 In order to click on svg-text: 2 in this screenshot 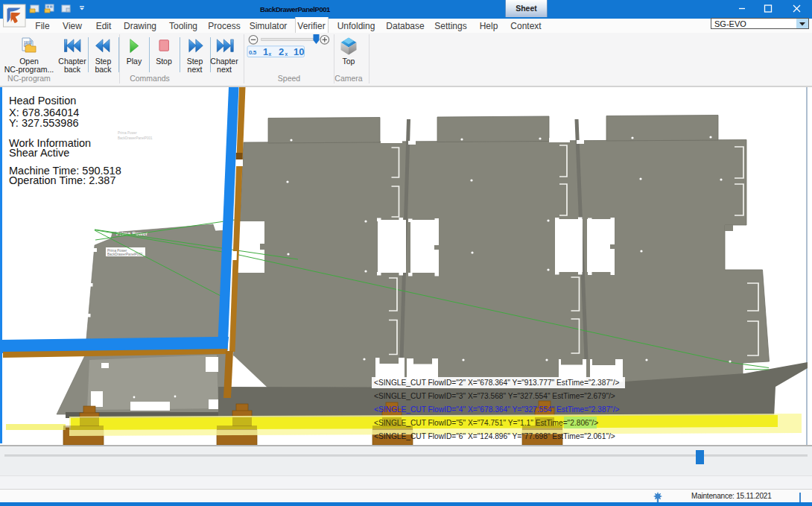, I will do `click(282, 52)`.